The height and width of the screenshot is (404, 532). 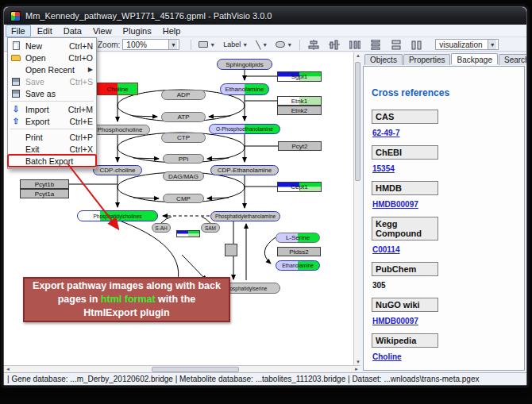 I want to click on node-cdp-ethanolamine: CDP-Ethanolamine, so click(x=245, y=170).